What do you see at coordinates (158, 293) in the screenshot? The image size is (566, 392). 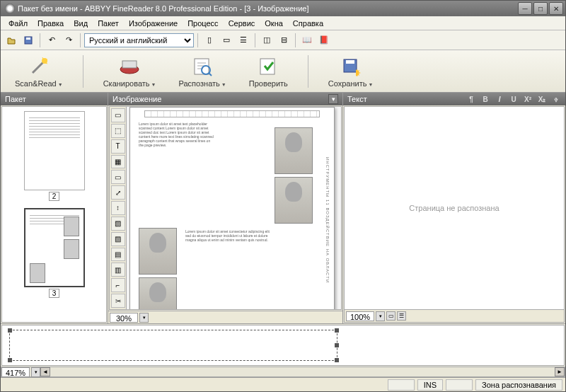 I see `photo-icon` at bounding box center [158, 293].